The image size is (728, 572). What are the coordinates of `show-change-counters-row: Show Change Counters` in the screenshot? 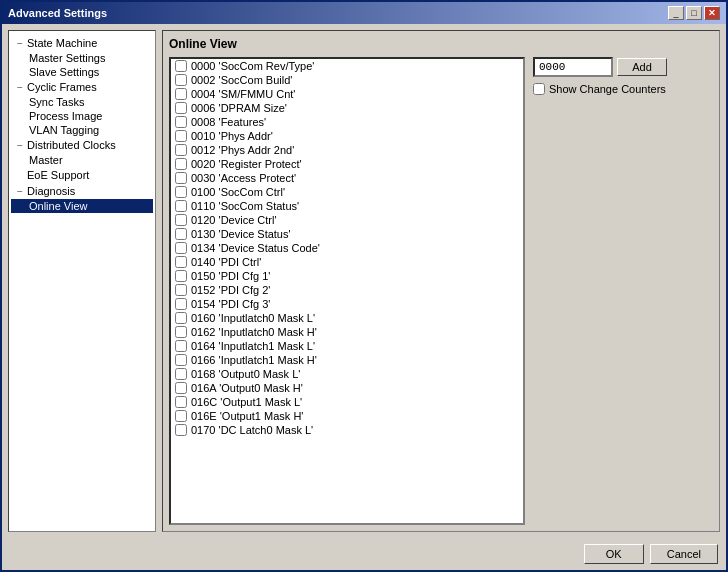 It's located at (623, 89).